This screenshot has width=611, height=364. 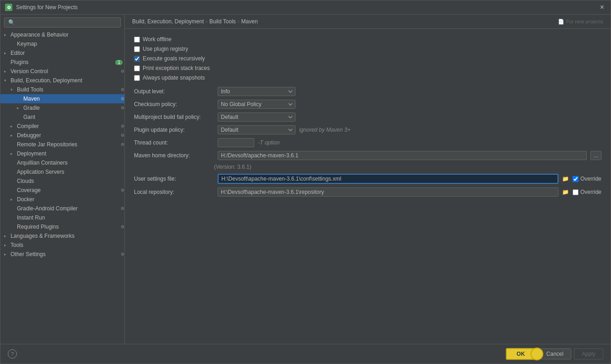 I want to click on multiproject-policy-label: Multiproject build fail policy:, so click(x=174, y=117).